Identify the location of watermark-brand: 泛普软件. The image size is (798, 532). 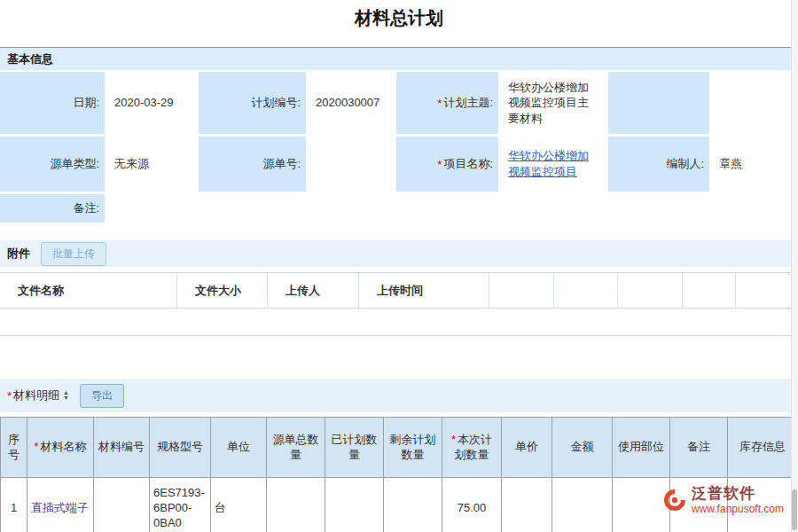
(738, 495).